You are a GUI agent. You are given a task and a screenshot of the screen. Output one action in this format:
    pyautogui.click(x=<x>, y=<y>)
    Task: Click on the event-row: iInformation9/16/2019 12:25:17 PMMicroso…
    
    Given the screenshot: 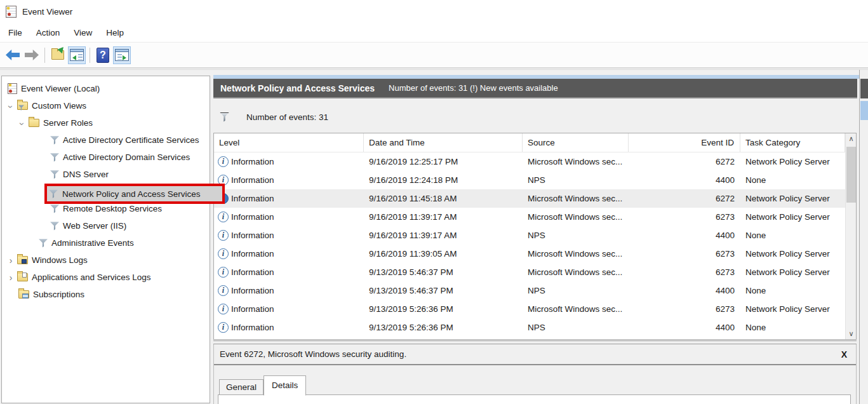 What is the action you would take?
    pyautogui.click(x=535, y=161)
    